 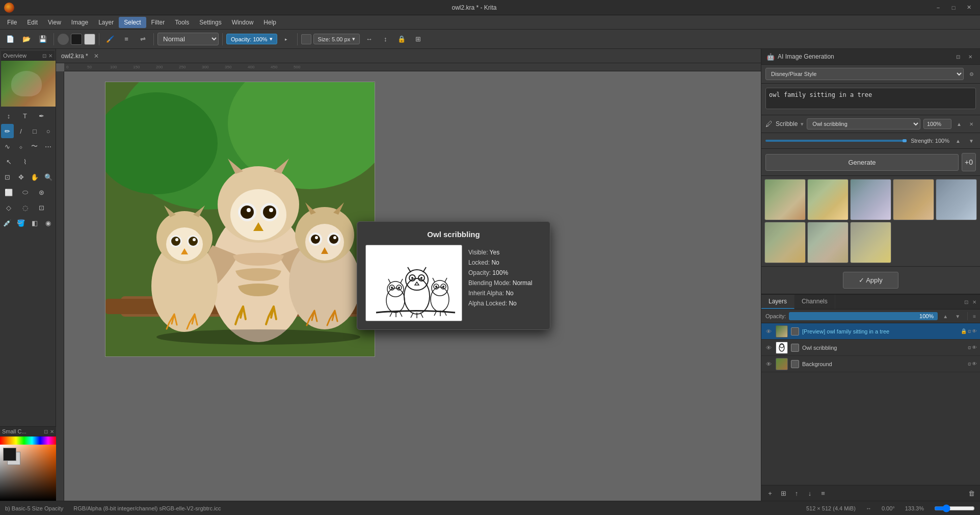 What do you see at coordinates (7, 177) in the screenshot?
I see `tool-crop: ⊡` at bounding box center [7, 177].